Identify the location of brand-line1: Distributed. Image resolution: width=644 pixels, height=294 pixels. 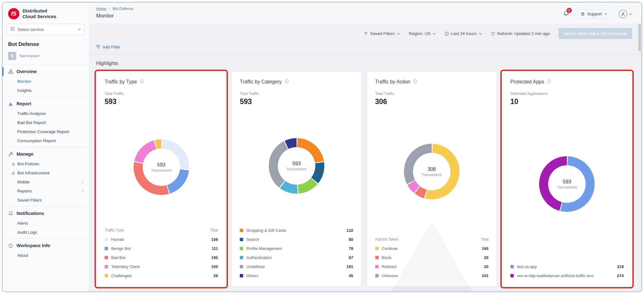
(39, 11).